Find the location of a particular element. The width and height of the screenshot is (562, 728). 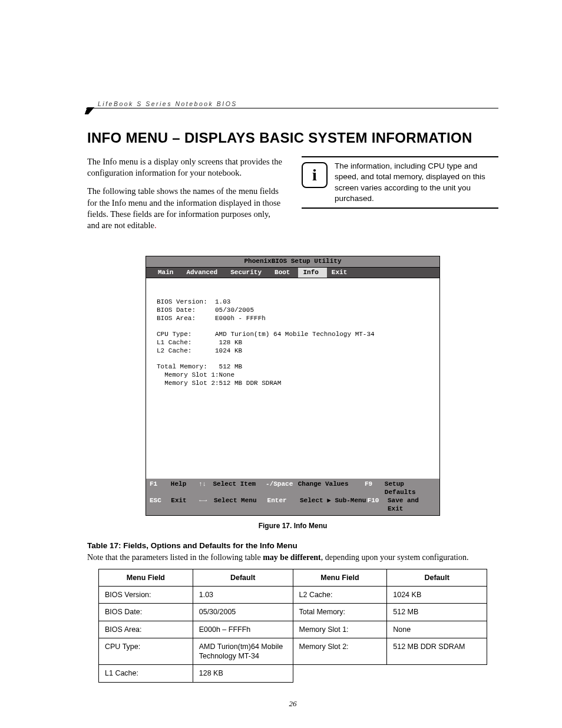

bios-tab-bar: MainAdvancedSecurityBootInfoExit is located at coordinates (293, 274).